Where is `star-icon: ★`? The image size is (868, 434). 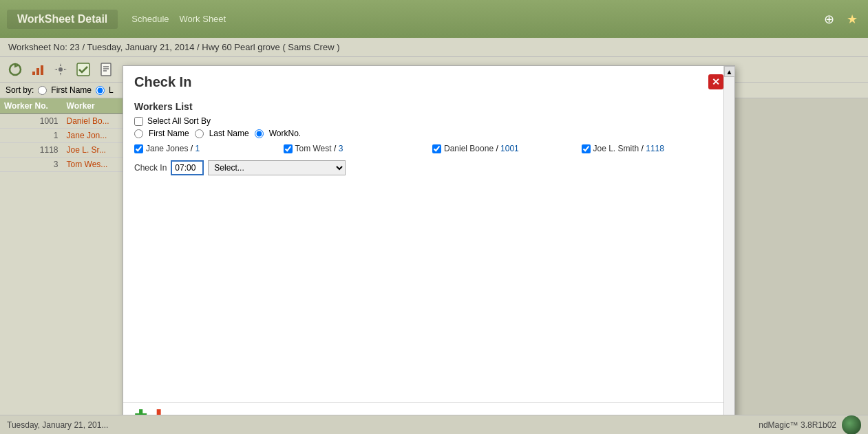 star-icon: ★ is located at coordinates (852, 19).